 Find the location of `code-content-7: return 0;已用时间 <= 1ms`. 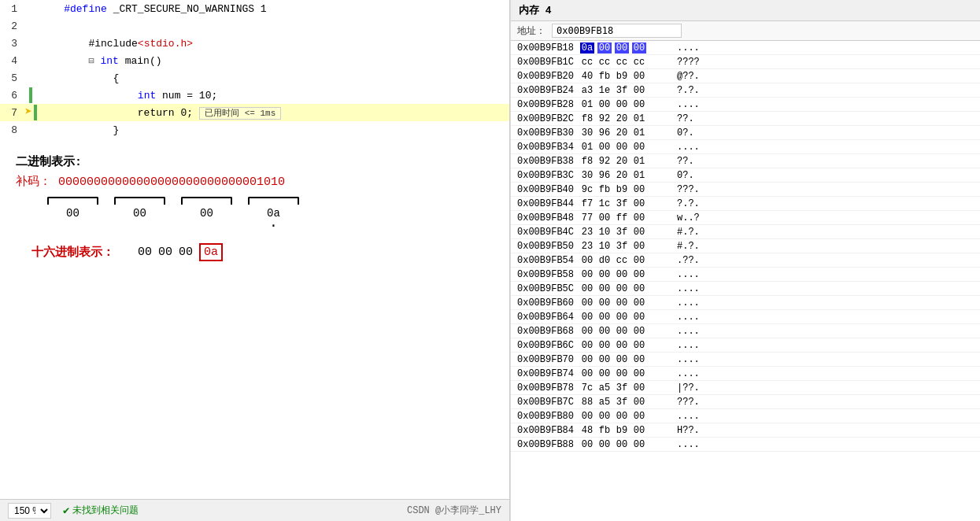

code-content-7: return 0;已用时间 <= 1ms is located at coordinates (274, 113).